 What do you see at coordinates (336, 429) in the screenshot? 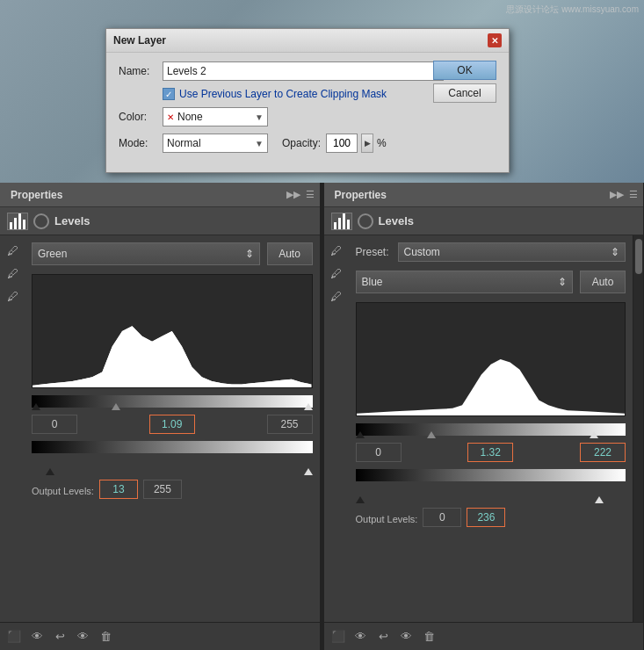
I see `right-tools-column: 🖊 🖊 🖊` at bounding box center [336, 429].